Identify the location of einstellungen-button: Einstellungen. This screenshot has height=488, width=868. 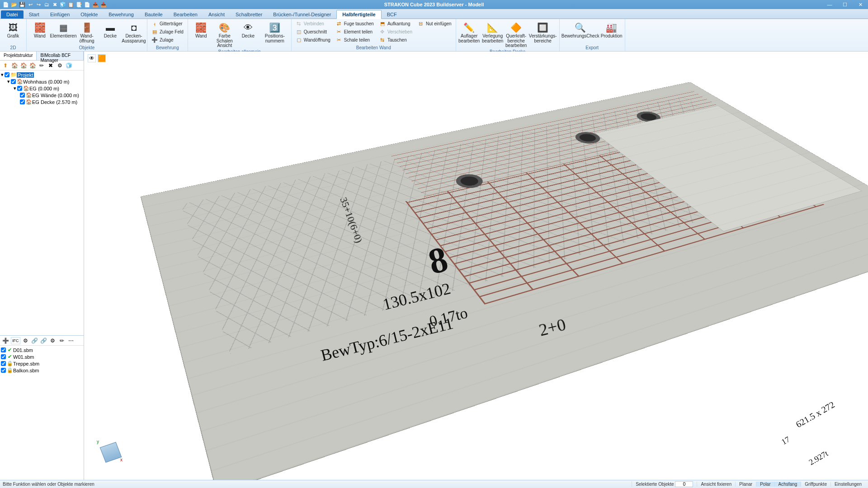
(848, 484).